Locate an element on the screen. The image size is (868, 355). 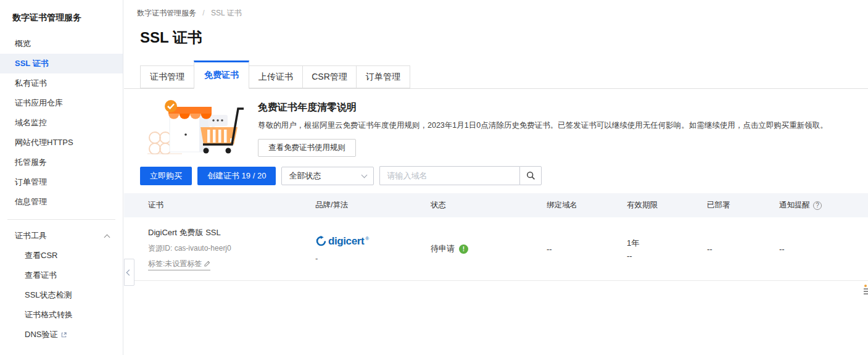
domain-search-input is located at coordinates (449, 175).